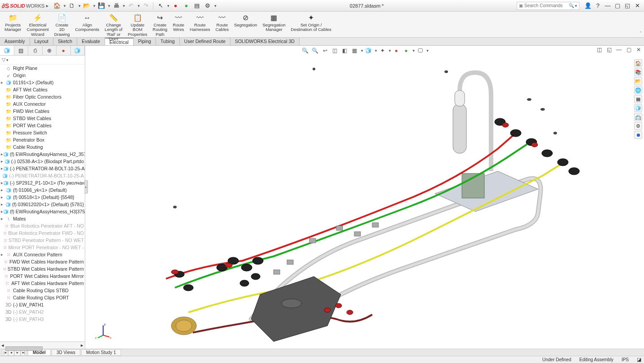  What do you see at coordinates (42, 60) in the screenshot?
I see `tree-filter-row: ▽ ▾` at bounding box center [42, 60].